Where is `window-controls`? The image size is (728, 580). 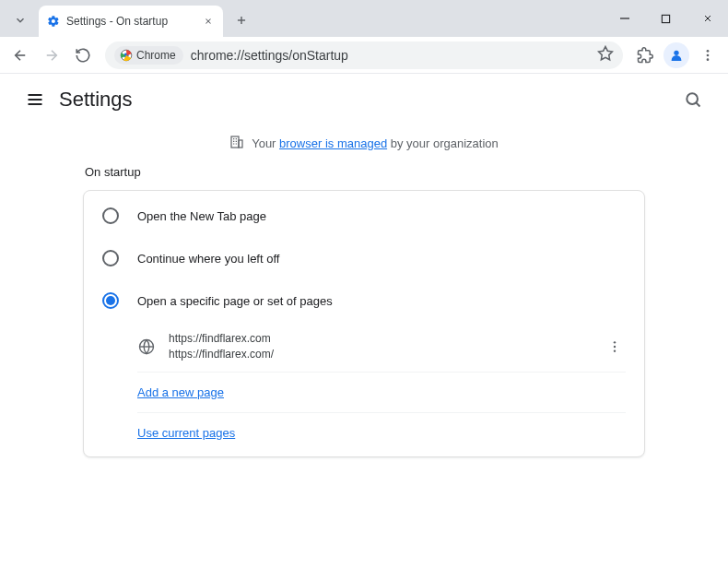
window-controls is located at coordinates (665, 18).